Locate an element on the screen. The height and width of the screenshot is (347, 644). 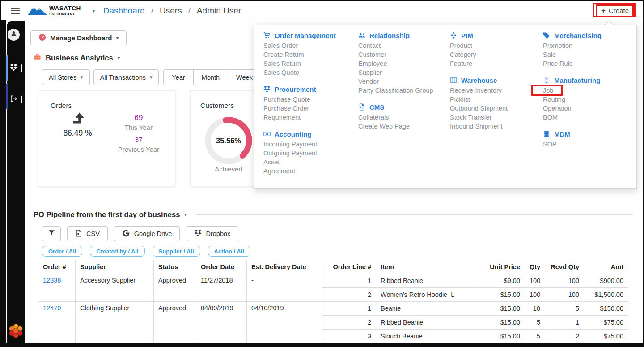
orders-card: Orders 86.49 % 69 This Year 37 Previous … is located at coordinates (107, 139).